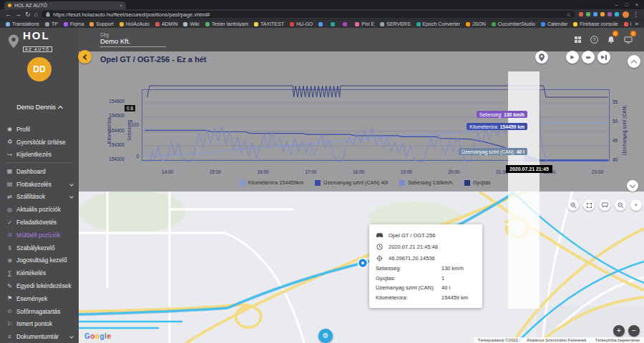 The width and height of the screenshot is (644, 343). Describe the element at coordinates (133, 42) in the screenshot. I see `company-value: Demo Kft.` at that location.